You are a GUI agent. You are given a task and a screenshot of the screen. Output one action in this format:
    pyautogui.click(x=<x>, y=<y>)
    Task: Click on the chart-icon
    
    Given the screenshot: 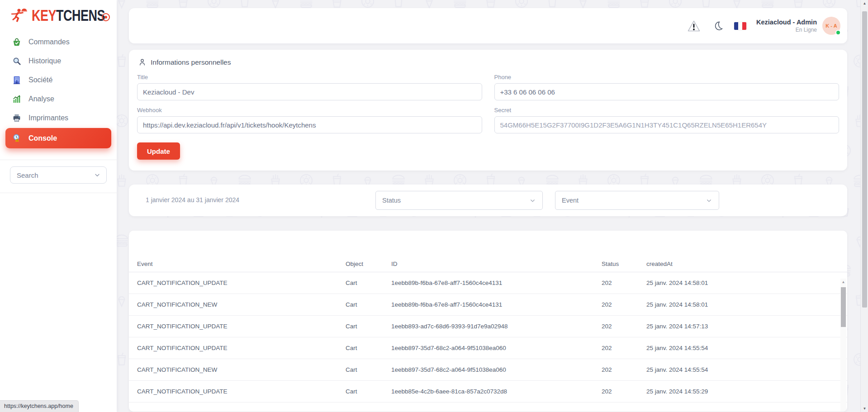 What is the action you would take?
    pyautogui.click(x=17, y=99)
    